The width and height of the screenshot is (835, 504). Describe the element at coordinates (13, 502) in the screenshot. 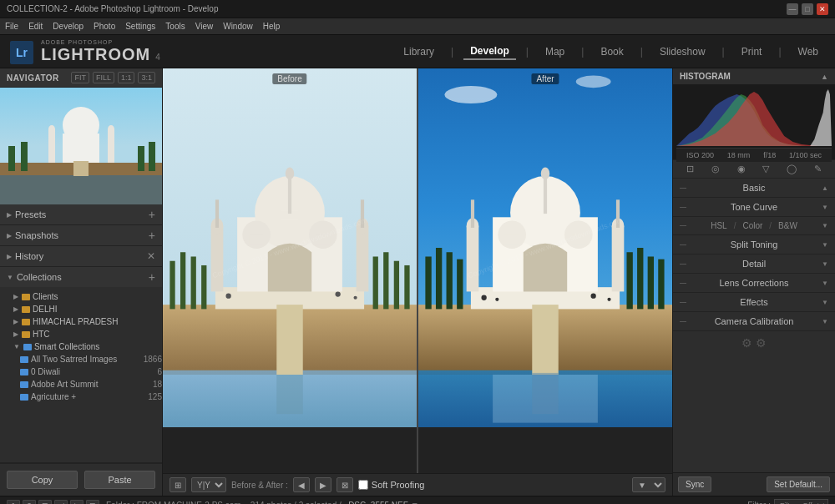

I see `page-1-button: 1` at that location.